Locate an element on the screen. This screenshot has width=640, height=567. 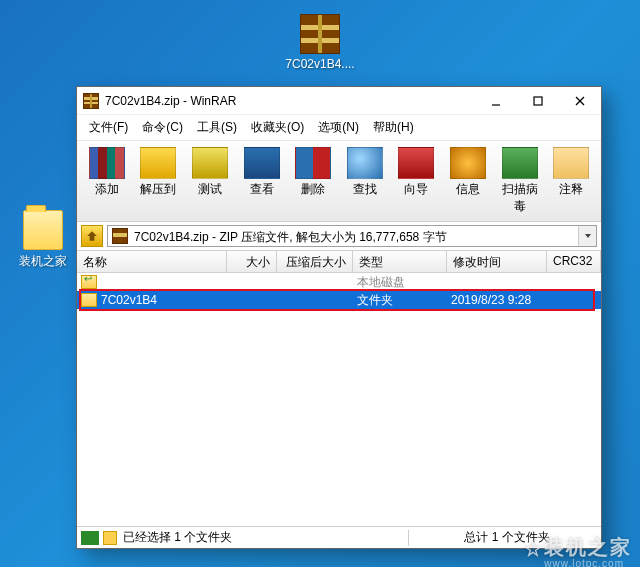
up-row-type: 本地磁盘 is located at coordinates (404, 282).